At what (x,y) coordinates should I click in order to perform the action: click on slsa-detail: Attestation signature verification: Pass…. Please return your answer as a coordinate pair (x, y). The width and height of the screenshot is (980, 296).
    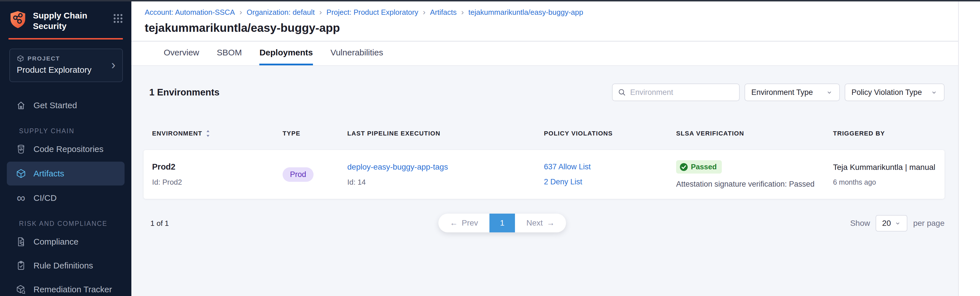
    Looking at the image, I should click on (755, 184).